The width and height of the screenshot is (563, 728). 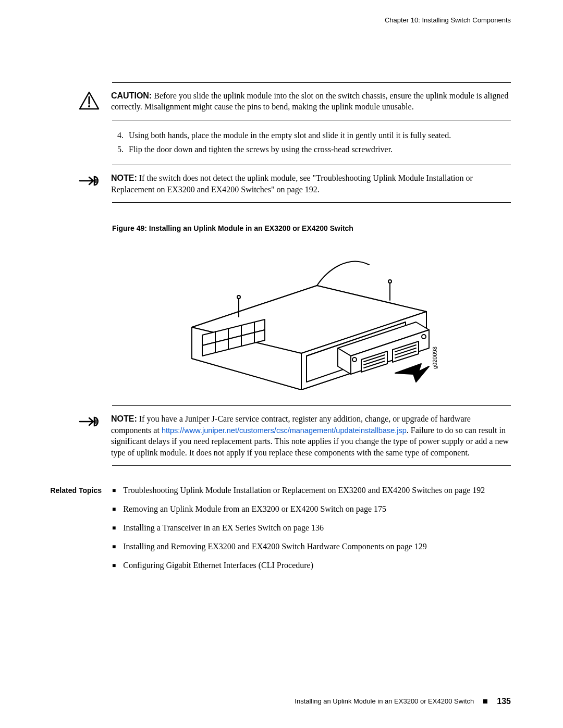 What do you see at coordinates (312, 183) in the screenshot?
I see `note-callout: NOTE: If the switch does not detect the …` at bounding box center [312, 183].